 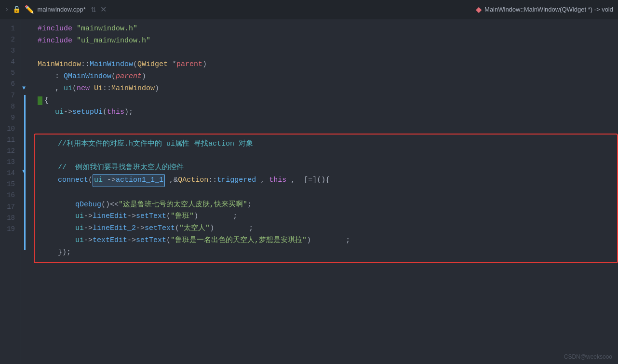 What do you see at coordinates (309, 10) in the screenshot?
I see `title-bar: › 🔒 ✏️ mainwindow.cpp* ⇅ ✕ ◆ MainWindow:…` at bounding box center [309, 10].